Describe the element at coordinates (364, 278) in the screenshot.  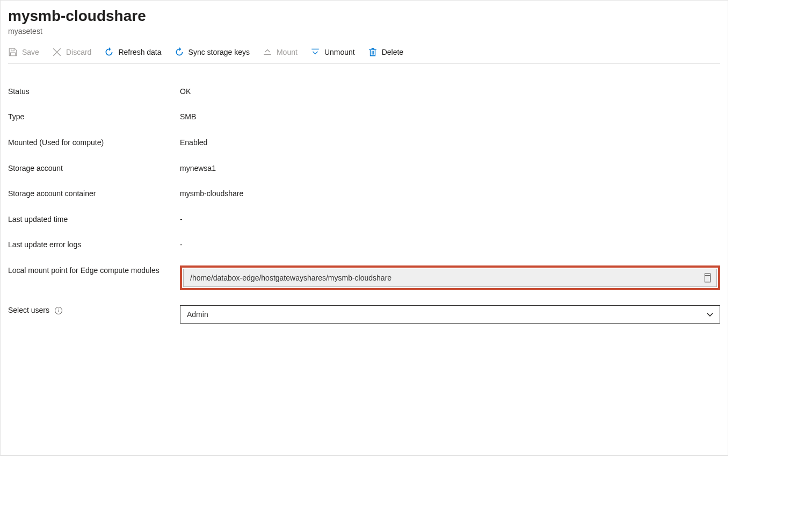
I see `row-mount-point: Local mount point for Edge compute modul…` at that location.